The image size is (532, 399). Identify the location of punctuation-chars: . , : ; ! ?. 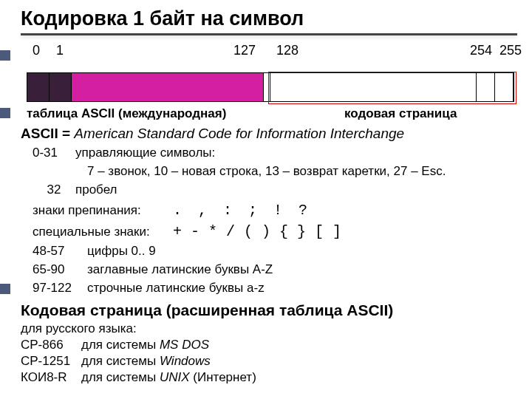
(240, 210).